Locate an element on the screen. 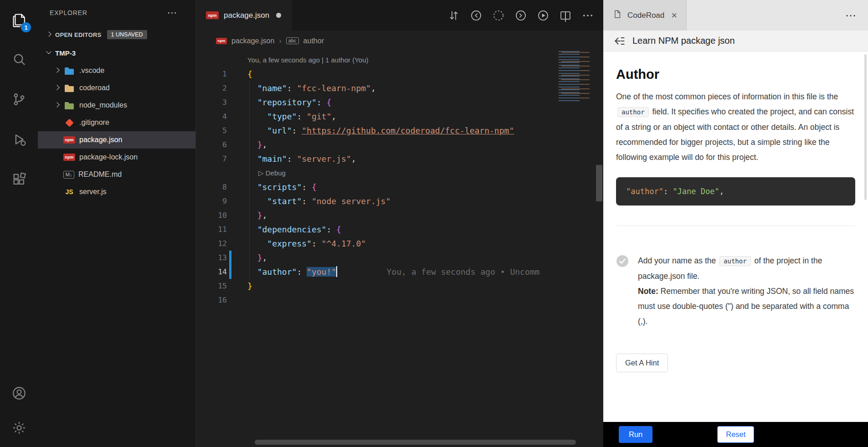 The image size is (868, 447). open-changes-icon is located at coordinates (454, 15).